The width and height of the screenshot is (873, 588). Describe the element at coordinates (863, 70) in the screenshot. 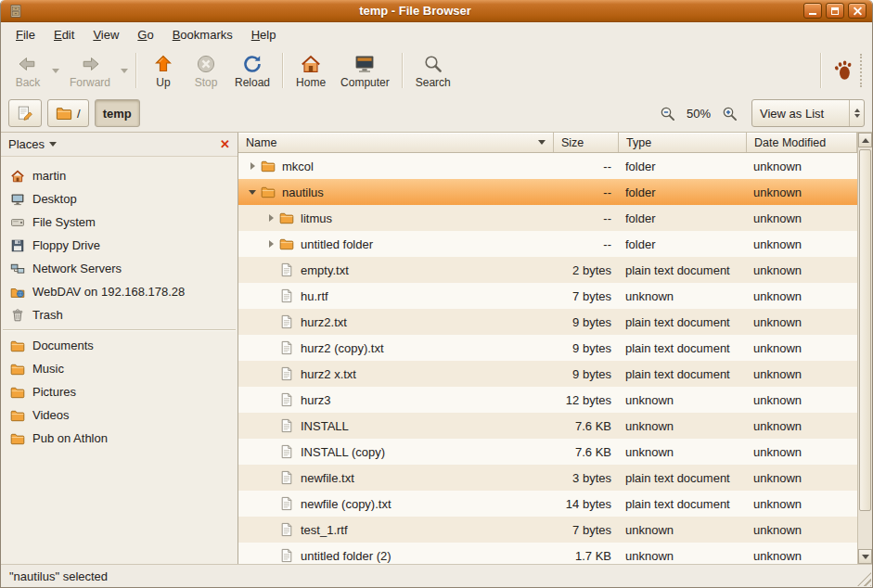

I see `toolbar-handle` at that location.